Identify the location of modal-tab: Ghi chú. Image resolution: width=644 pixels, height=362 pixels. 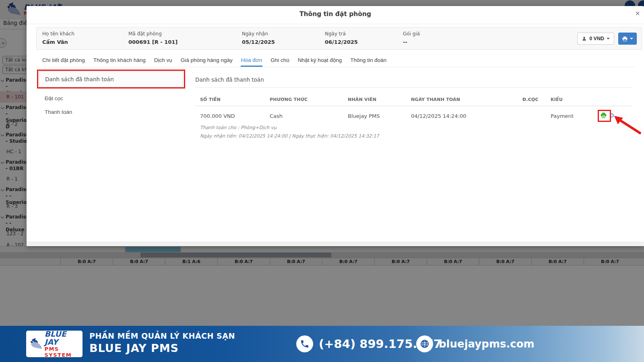
(280, 61).